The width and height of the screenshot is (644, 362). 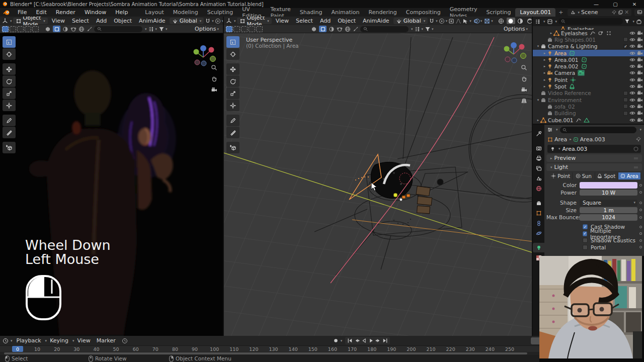 I want to click on viewport-menu-view: View, so click(x=282, y=21).